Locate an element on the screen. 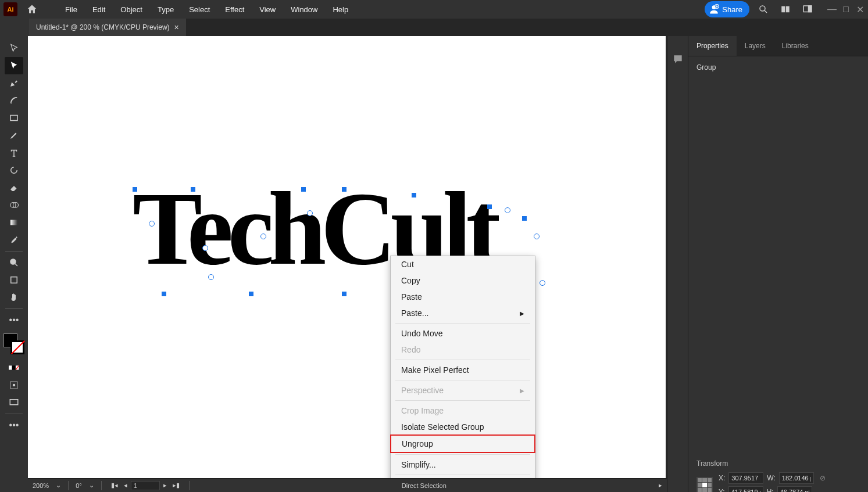  cm-isolate: Isolate Selected Group is located at coordinates (463, 427).